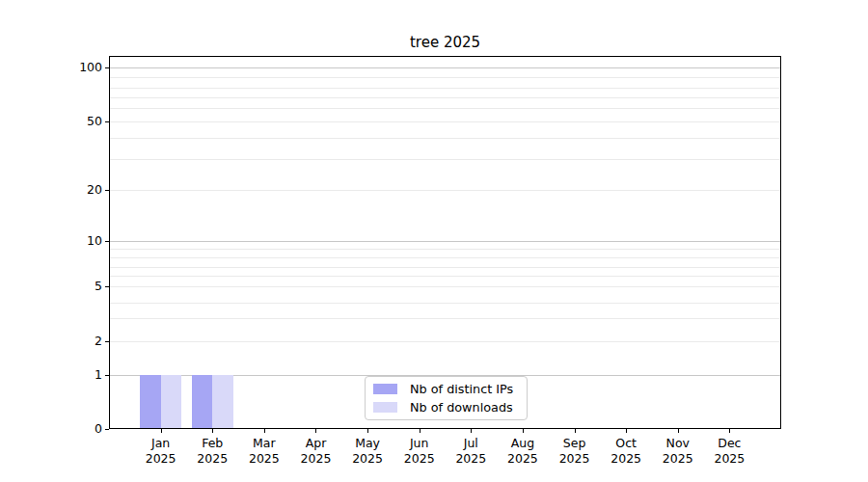 The image size is (868, 482). What do you see at coordinates (446, 389) in the screenshot?
I see `legend-item-distinct-ips: Nb of distinct IPs` at bounding box center [446, 389].